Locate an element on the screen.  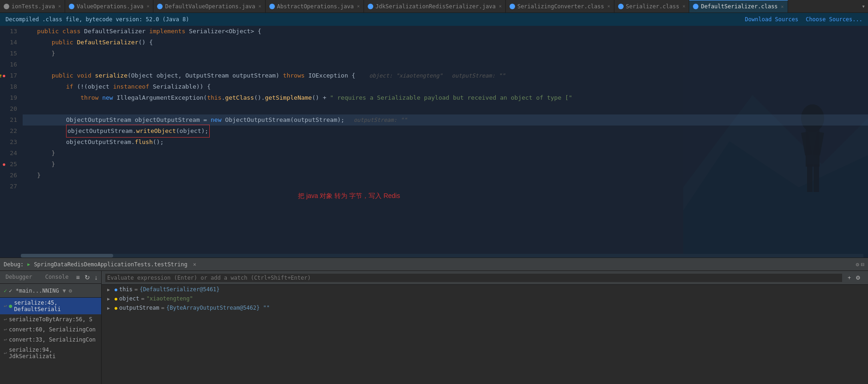
frame-item-0: ↩ ● serialize:45, DefaultSeriali is located at coordinates (51, 306).